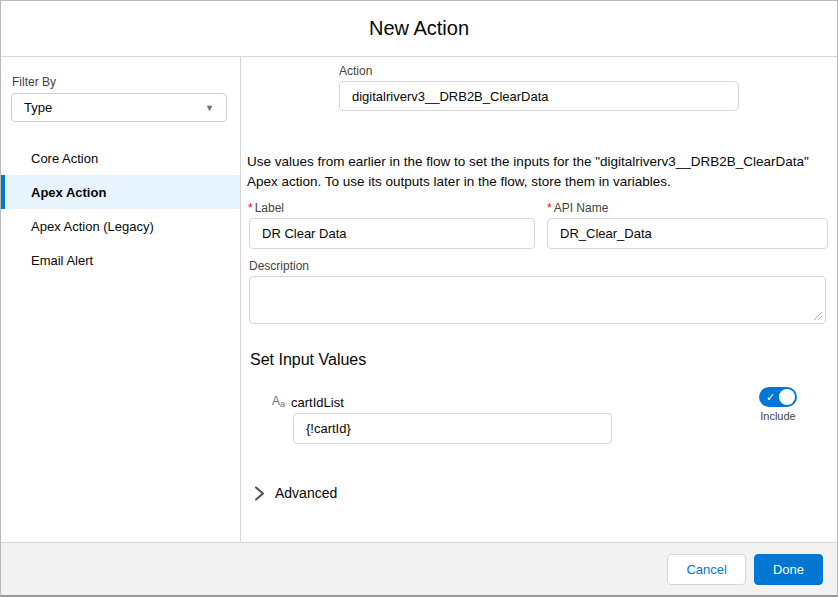 This screenshot has width=838, height=597. Describe the element at coordinates (62, 260) in the screenshot. I see `sidebar-item-label: Email Alert` at that location.